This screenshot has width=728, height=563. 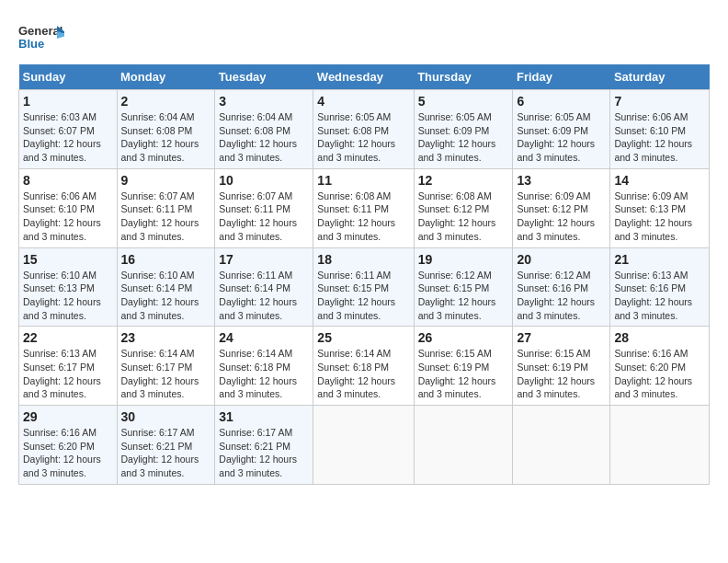 What do you see at coordinates (364, 208) in the screenshot?
I see `calendar-week-row: 8 Sunrise: 6:06 AMSunset: 6:10 PMDayligh…` at bounding box center [364, 208].